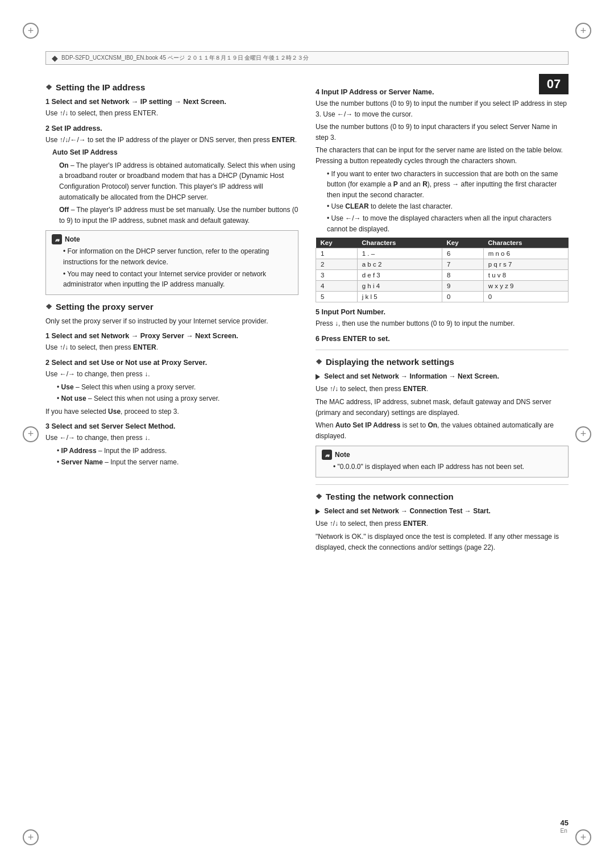  Describe the element at coordinates (172, 140) in the screenshot. I see `step2-body: Use ↑/↓/←/→ to set the IP address of the…` at that location.